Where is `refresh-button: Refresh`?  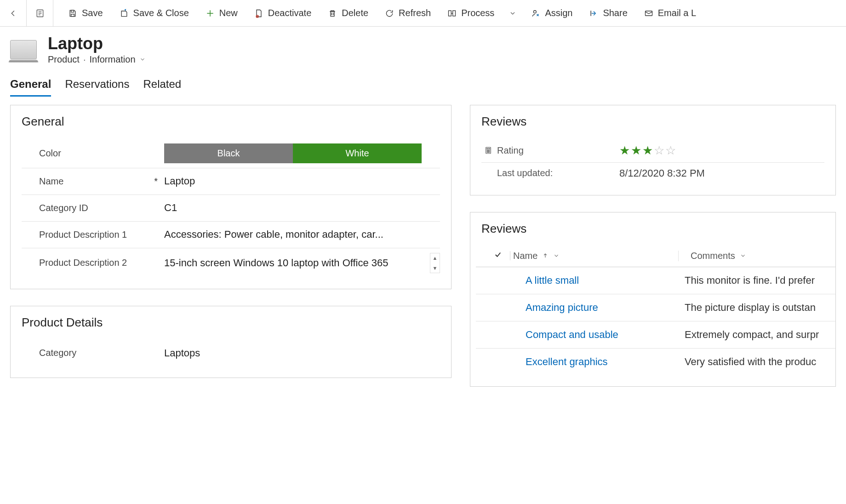 refresh-button: Refresh is located at coordinates (408, 13).